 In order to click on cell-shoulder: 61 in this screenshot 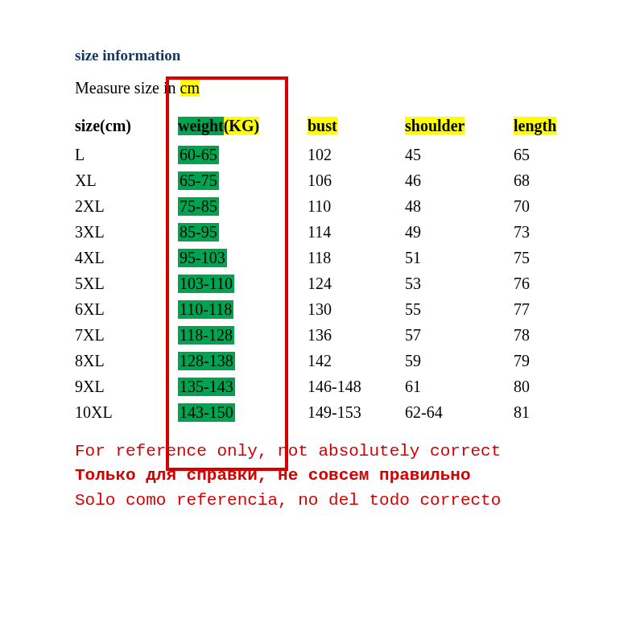, I will do `click(459, 386)`.